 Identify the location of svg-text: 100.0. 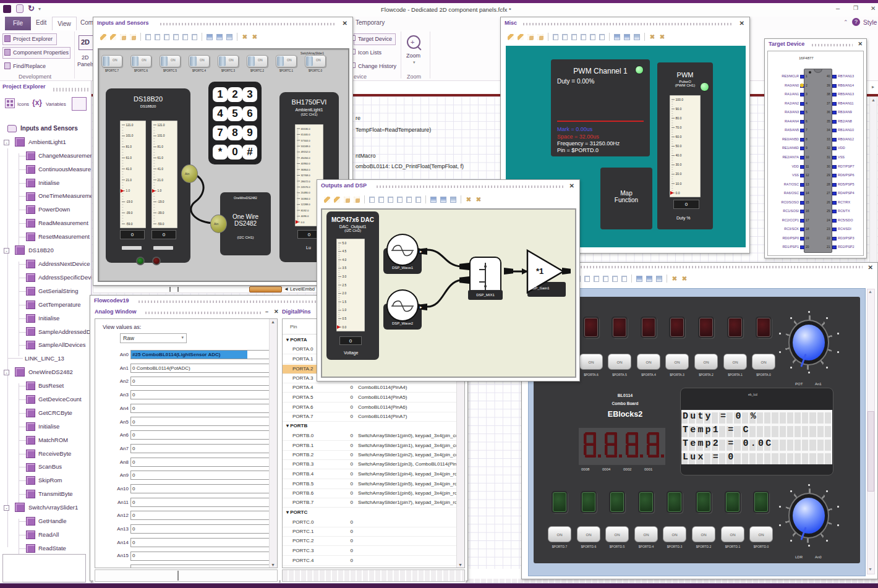
(680, 100).